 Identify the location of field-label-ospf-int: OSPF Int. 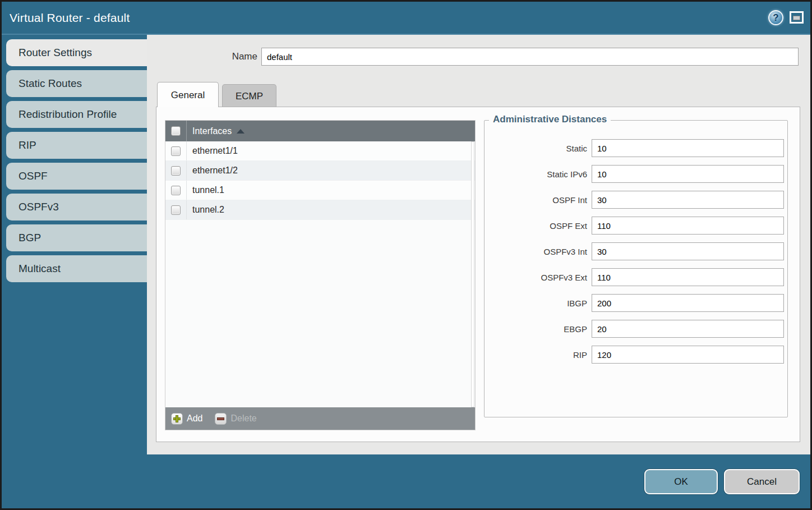
(536, 200).